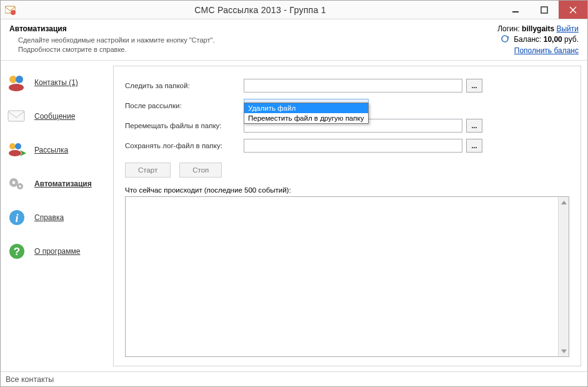 The image size is (588, 387). Describe the element at coordinates (567, 29) in the screenshot. I see `logout-link: Выйти` at that location.